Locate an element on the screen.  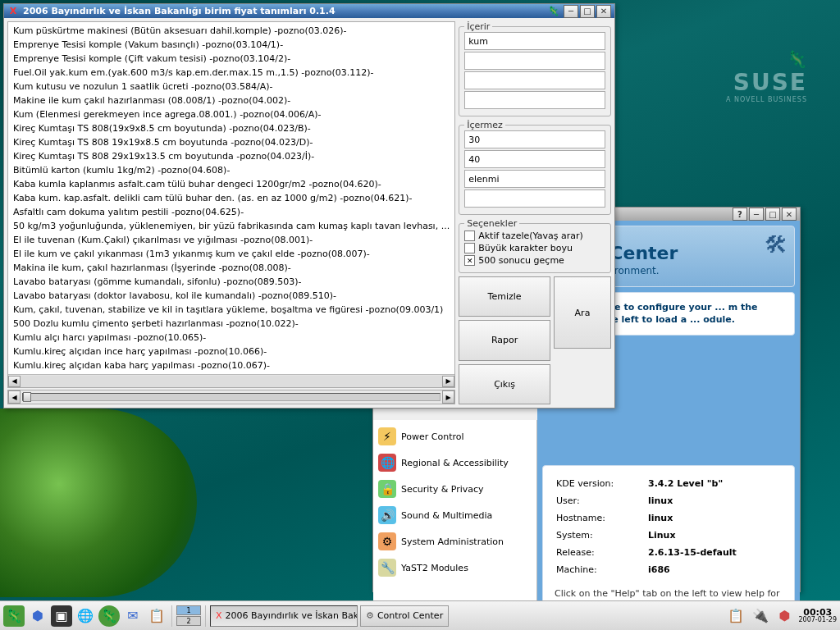
list-item: Makina ile kum, çakıl hazırlanması (İşye… is located at coordinates (231, 267).